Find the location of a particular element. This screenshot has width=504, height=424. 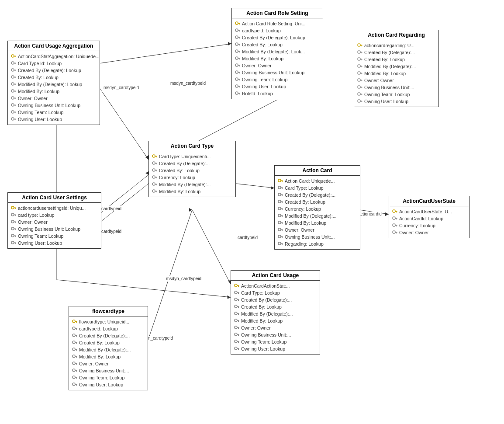

entity-action-card: Action Card Action Card: Uniquede... Car… is located at coordinates (317, 207).